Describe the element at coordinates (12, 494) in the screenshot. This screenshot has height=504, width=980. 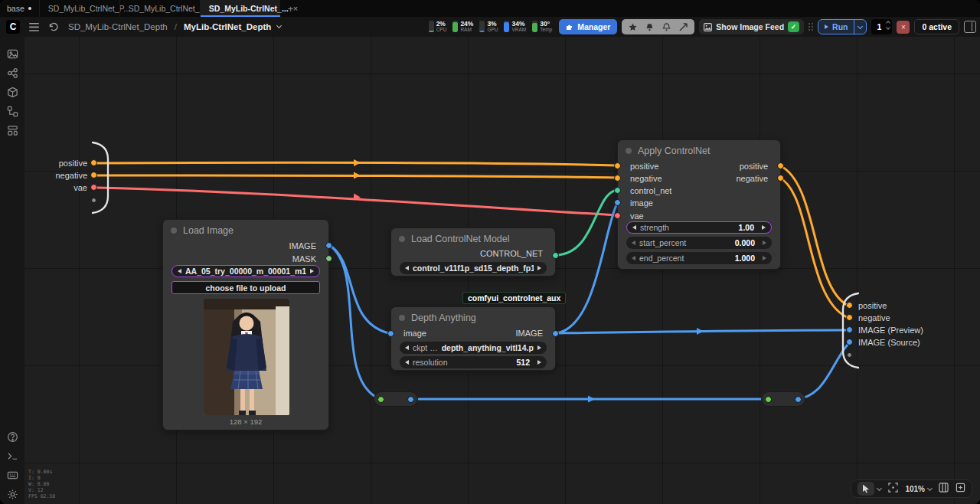
I see `settings-icon` at that location.